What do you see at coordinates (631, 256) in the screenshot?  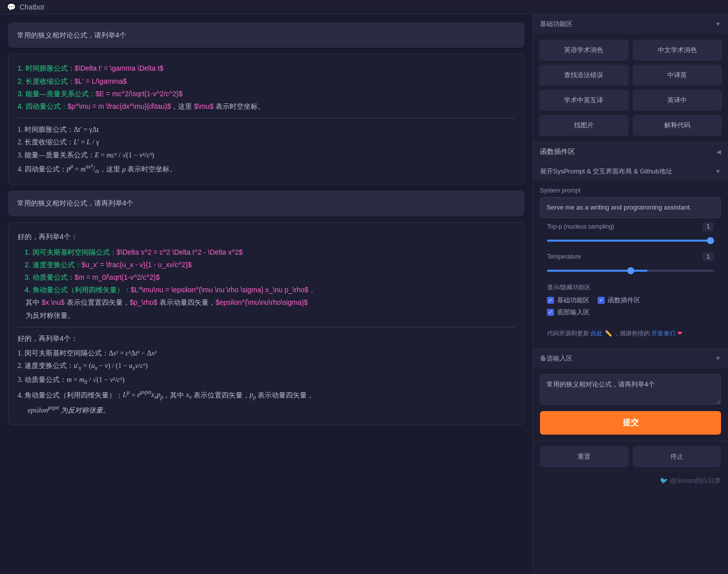 I see `sysprompt-section: 展开SysPrompt & 交互界面布局 & Github地址 ▼ System…` at bounding box center [631, 256].